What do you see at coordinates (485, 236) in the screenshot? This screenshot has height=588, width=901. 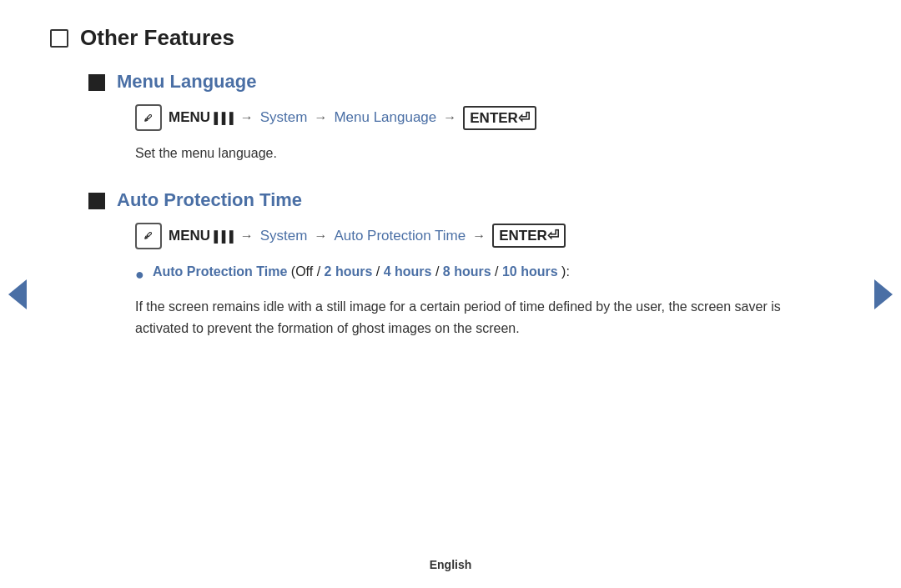 I see `menu-path-auto-protection: 🖋 MENU▐▐▐ → System → Auto Protection Tim…` at bounding box center [485, 236].